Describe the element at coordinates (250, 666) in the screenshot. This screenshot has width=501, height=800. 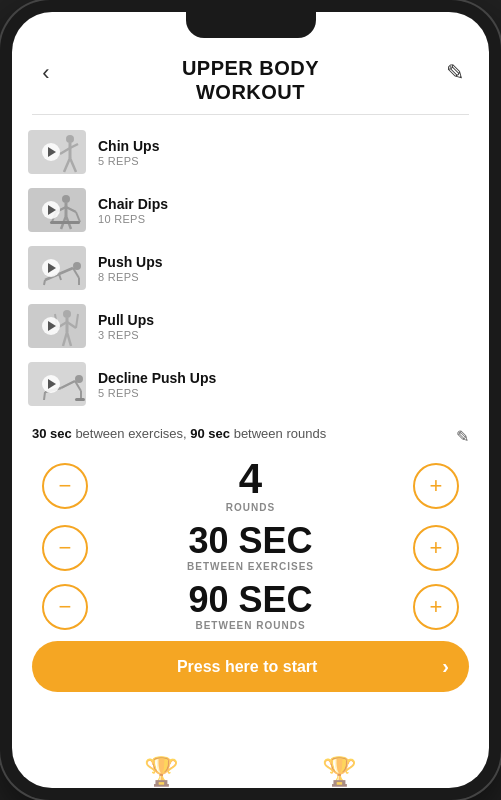
I see `start-button: Press here to start ›` at that location.